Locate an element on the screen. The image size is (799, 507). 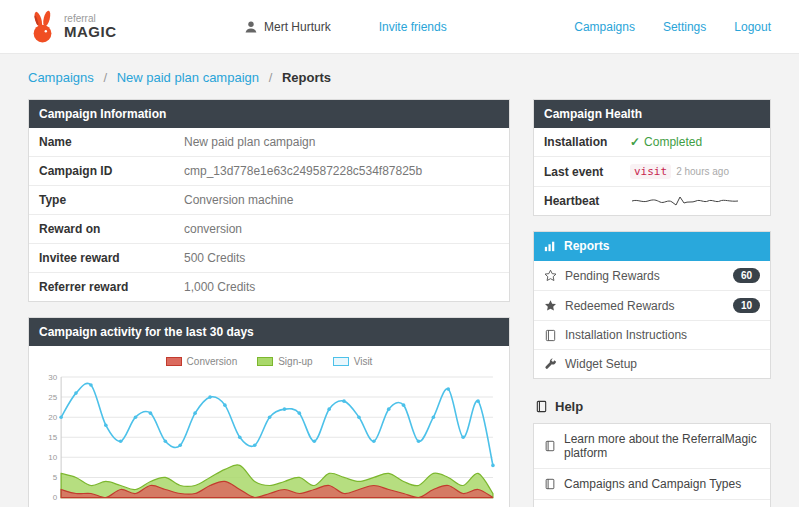
nav-campaigns: Campaigns is located at coordinates (604, 27).